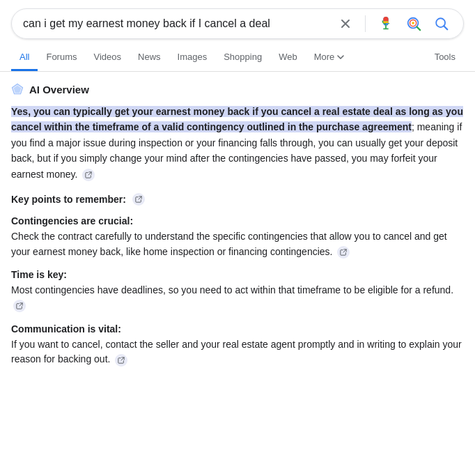  What do you see at coordinates (238, 298) in the screenshot?
I see `key-point-2-text: Most contingencies have deadlines, so yo…` at bounding box center [238, 298].